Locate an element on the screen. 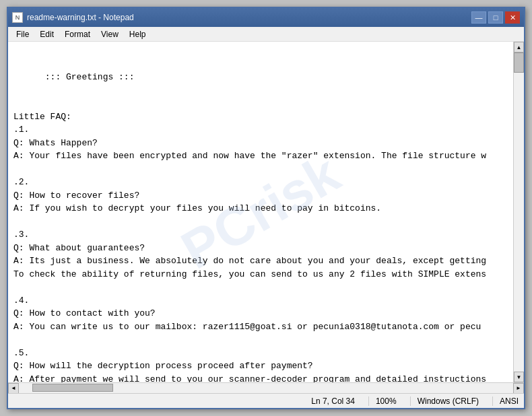 This screenshot has height=416, width=532. menu-format: Format is located at coordinates (77, 34).